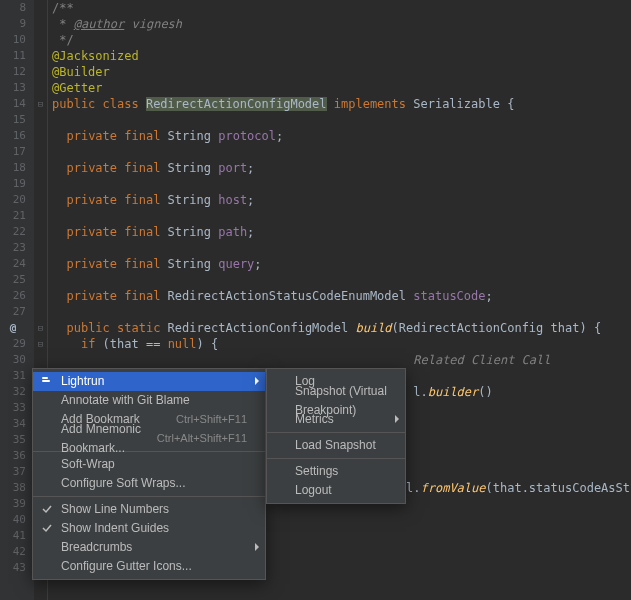  I want to click on line-number: 36, so click(13, 456).